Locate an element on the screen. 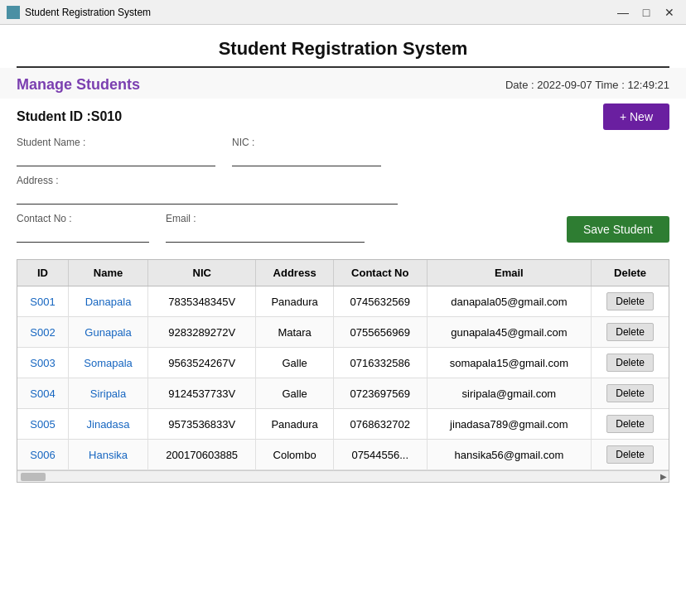 This screenshot has height=616, width=686. student-name-group: Student Name : is located at coordinates (116, 152).